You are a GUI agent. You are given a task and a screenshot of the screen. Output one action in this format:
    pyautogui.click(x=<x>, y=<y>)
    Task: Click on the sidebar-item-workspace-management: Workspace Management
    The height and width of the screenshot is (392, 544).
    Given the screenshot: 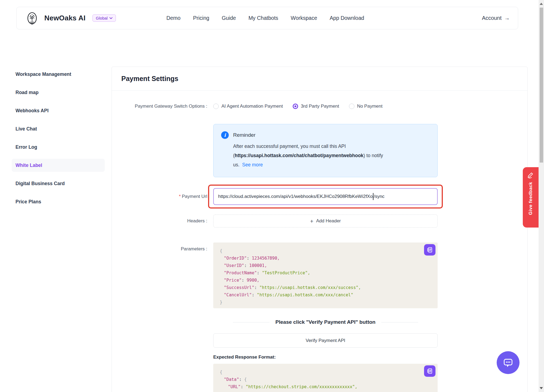 What is the action you would take?
    pyautogui.click(x=58, y=74)
    